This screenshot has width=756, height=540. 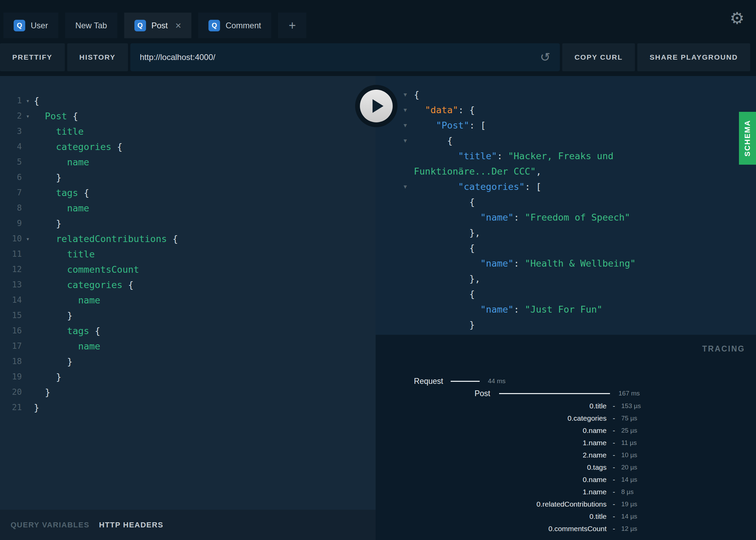 I want to click on tracing-row: 1.name-8 µs, so click(x=566, y=492).